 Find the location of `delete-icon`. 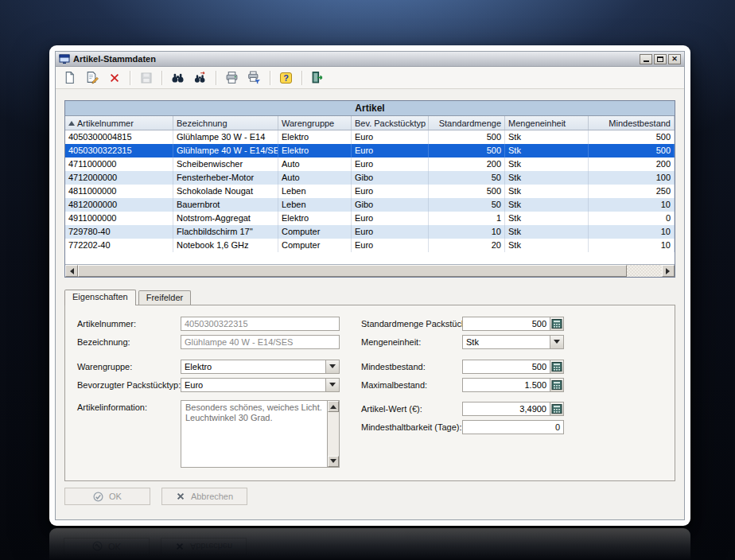

delete-icon is located at coordinates (115, 78).